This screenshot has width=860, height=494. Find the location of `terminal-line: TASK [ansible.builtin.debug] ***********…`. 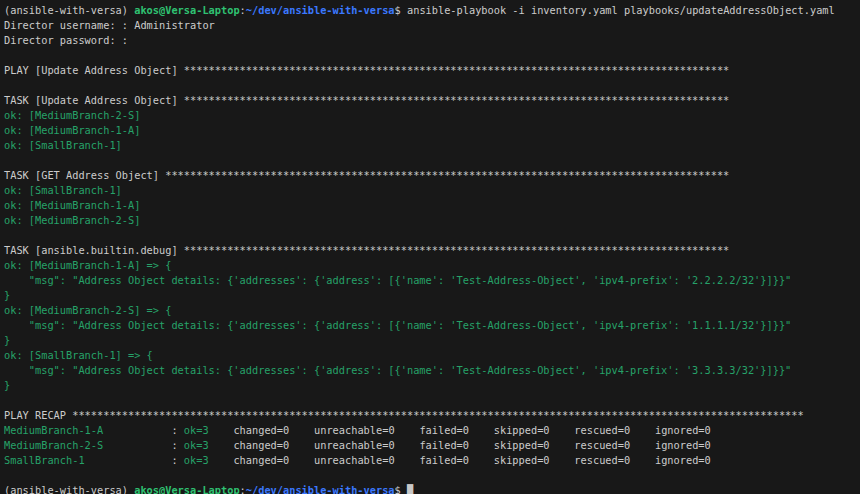

terminal-line: TASK [ansible.builtin.debug] ***********… is located at coordinates (432, 250).